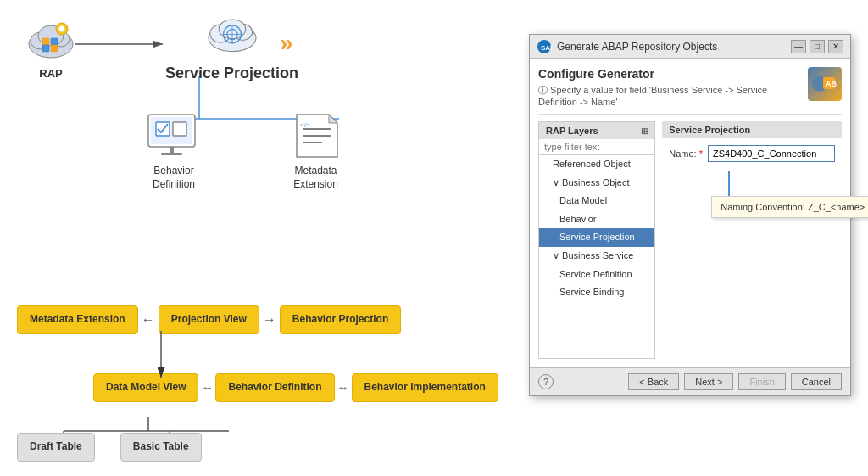  Describe the element at coordinates (597, 165) in the screenshot. I see `tree-item-referenced-object: Referenced Object` at that location.